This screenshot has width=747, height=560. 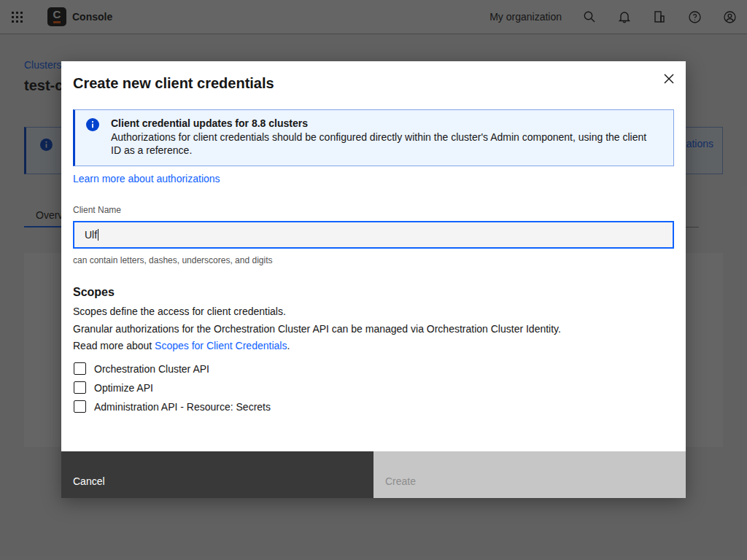 What do you see at coordinates (669, 79) in the screenshot?
I see `close-icon` at bounding box center [669, 79].